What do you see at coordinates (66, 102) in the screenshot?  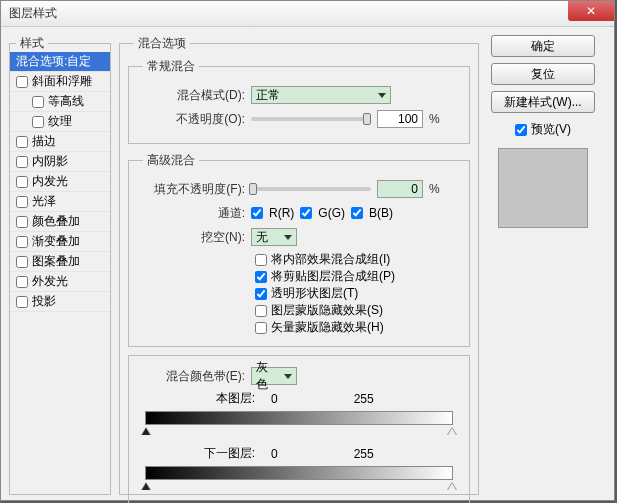 I see `style-item-label: 等高线` at bounding box center [66, 102].